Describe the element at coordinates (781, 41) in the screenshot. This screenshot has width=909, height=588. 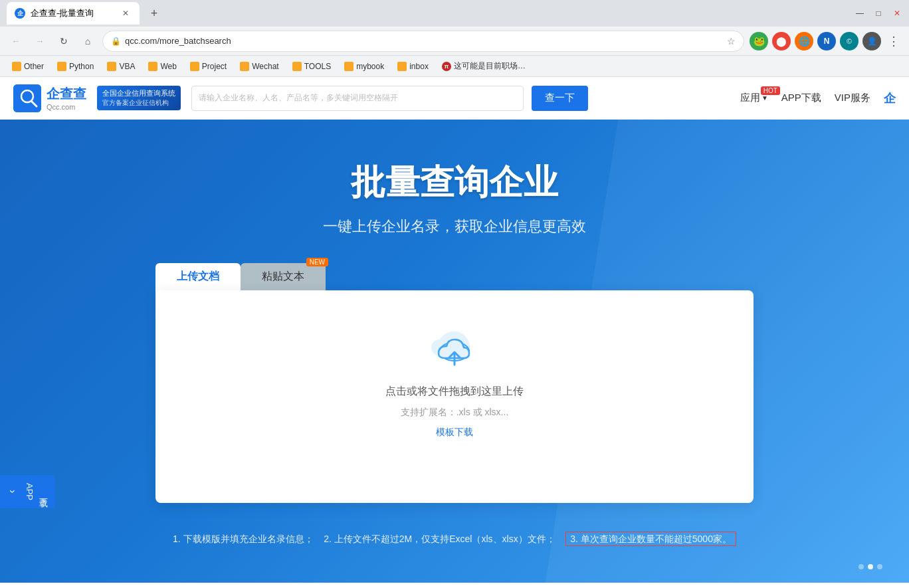
I see `extension-red-icon: ⬤` at that location.